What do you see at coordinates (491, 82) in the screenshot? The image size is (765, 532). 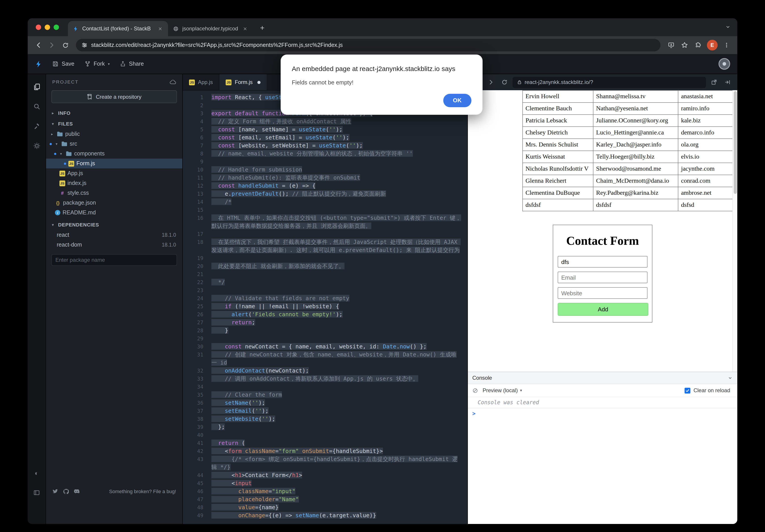 I see `preview-forward-icon` at bounding box center [491, 82].